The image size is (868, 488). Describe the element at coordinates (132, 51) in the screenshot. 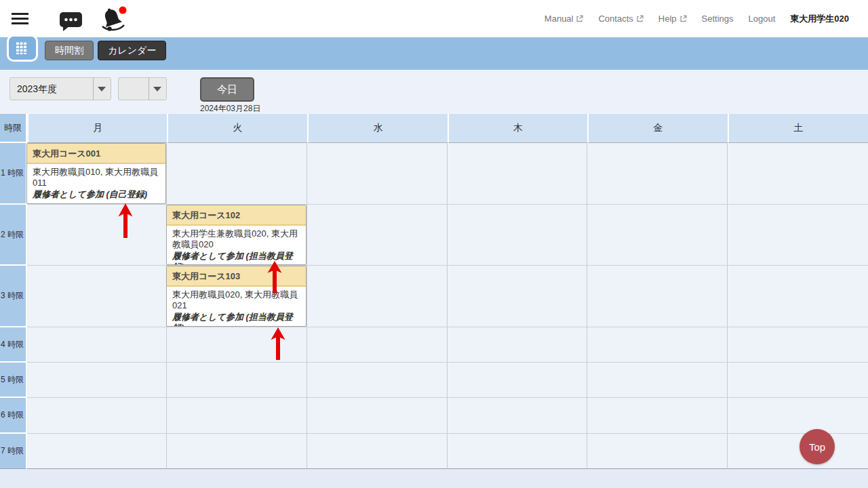

I see `tab-calendar-label: カレンダー` at that location.